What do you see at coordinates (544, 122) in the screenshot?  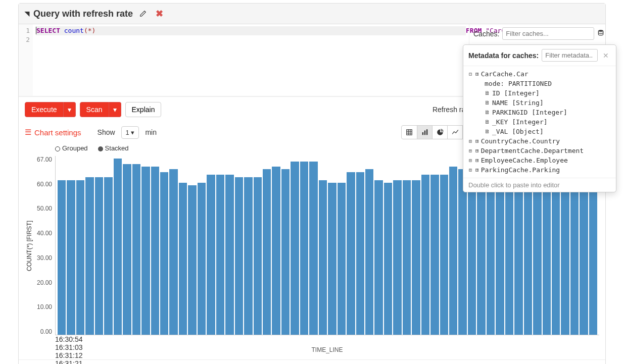 I see `tree-column: 🗎_KEY [Integer]` at bounding box center [544, 122].